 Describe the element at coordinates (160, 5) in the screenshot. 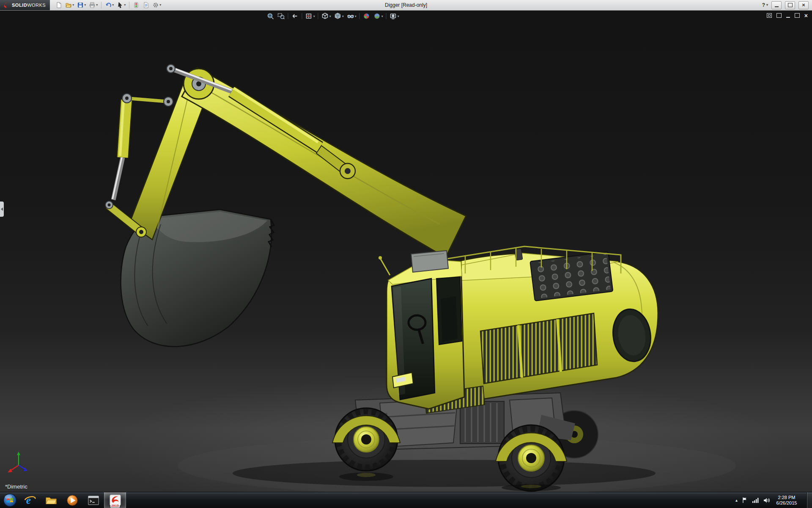

I see `options-dropdown-icon: ▾` at that location.